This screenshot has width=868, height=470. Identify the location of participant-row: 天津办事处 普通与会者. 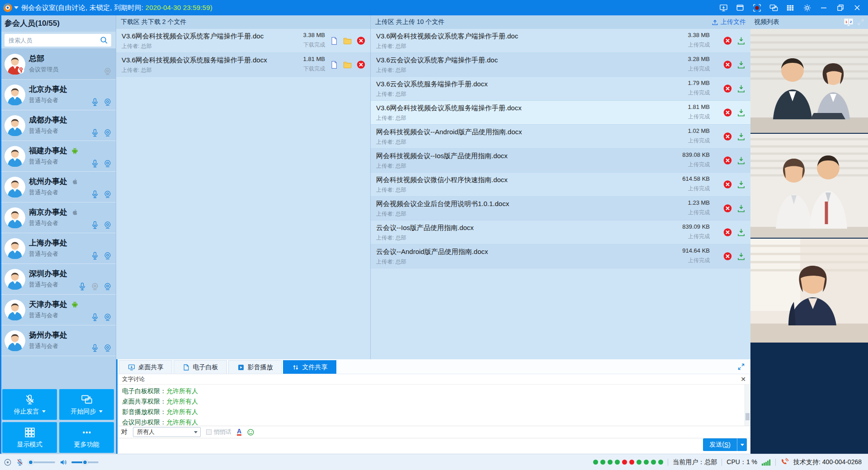
(58, 310).